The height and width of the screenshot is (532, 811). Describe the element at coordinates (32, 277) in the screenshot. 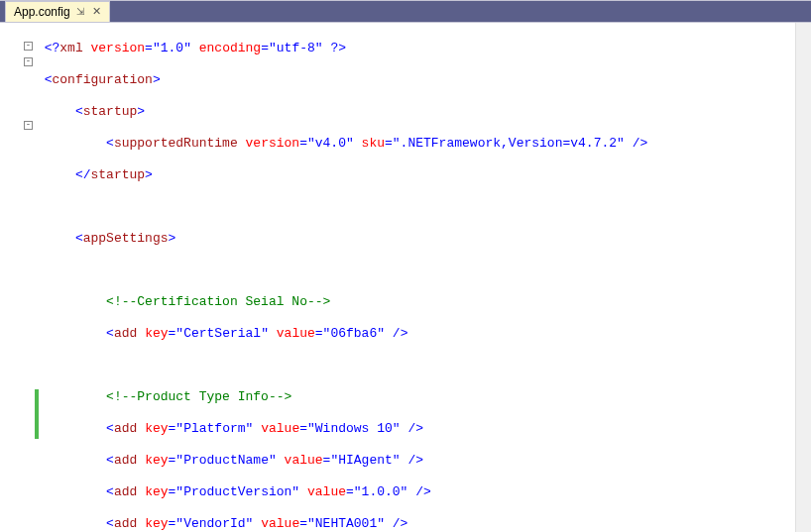

I see `outline-column: - - -` at that location.